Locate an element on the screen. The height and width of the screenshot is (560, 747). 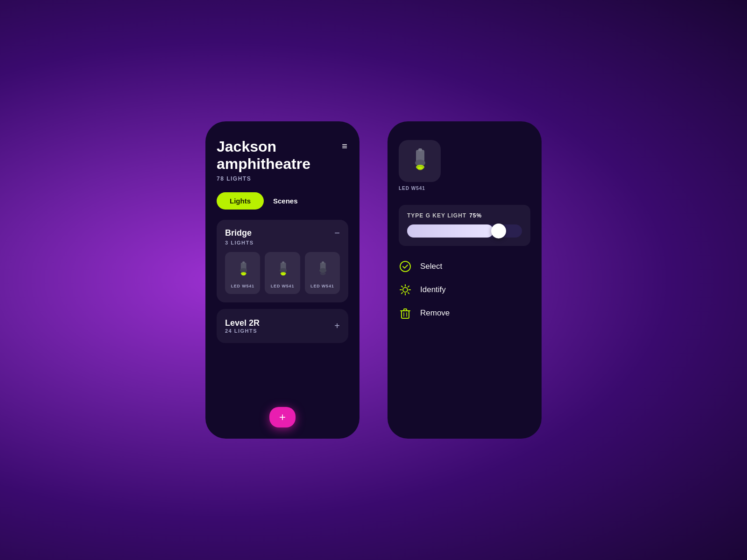
trash-icon is located at coordinates (405, 313).